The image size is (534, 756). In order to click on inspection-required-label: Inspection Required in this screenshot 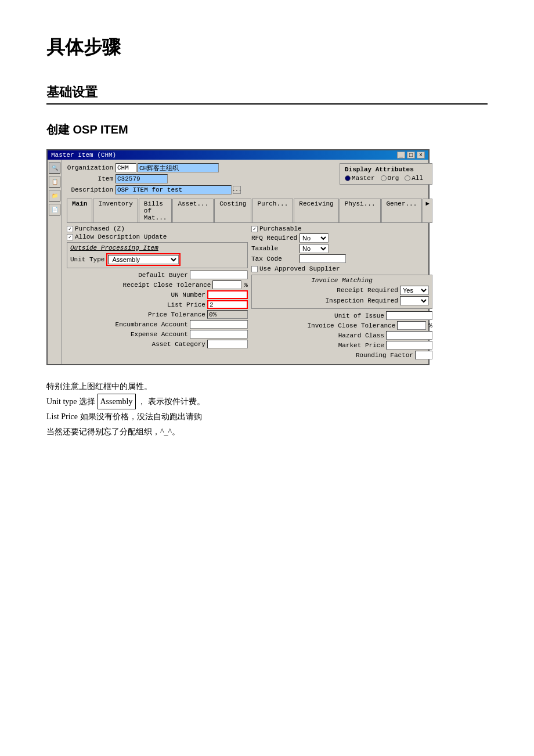, I will do `click(362, 301)`.